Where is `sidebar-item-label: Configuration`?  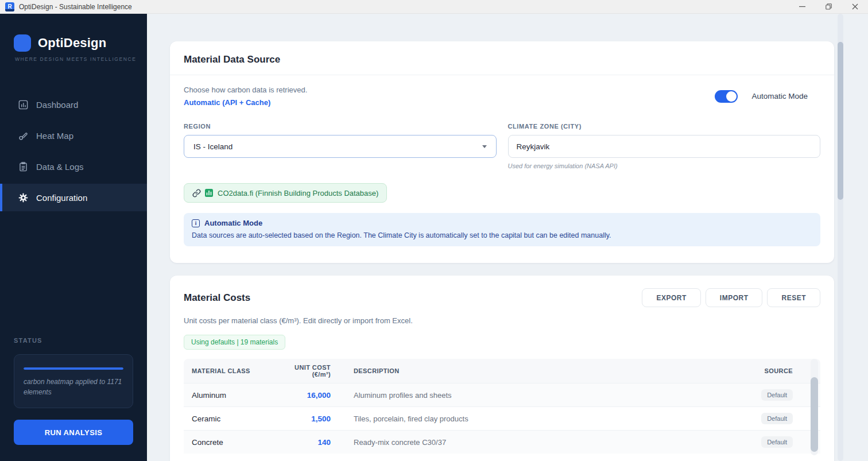
sidebar-item-label: Configuration is located at coordinates (62, 197).